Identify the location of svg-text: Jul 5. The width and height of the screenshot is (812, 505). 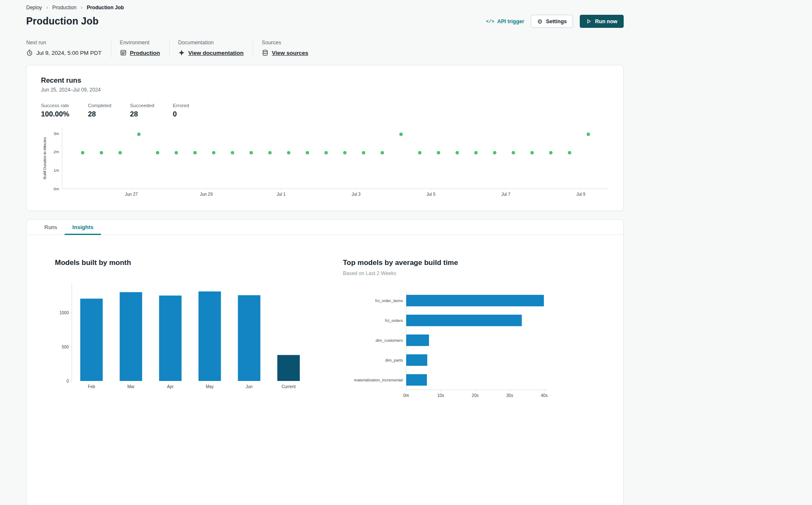
(431, 194).